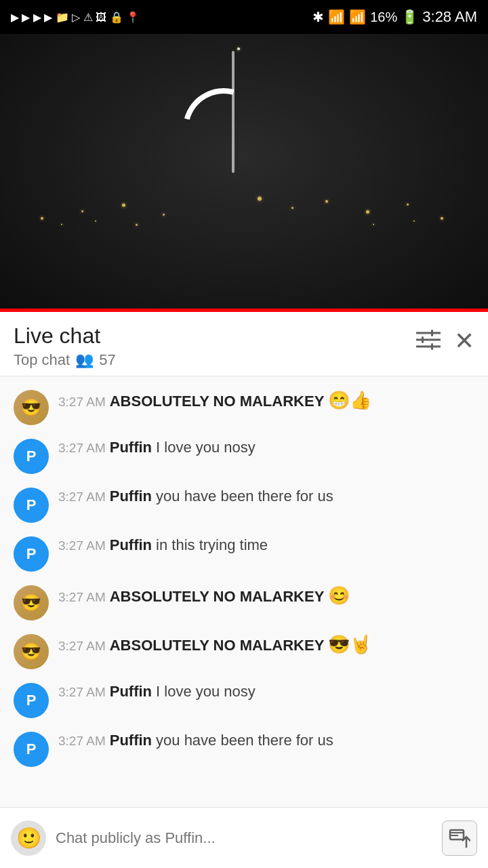  What do you see at coordinates (450, 17) in the screenshot?
I see `status-time: 3:28 AM` at bounding box center [450, 17].